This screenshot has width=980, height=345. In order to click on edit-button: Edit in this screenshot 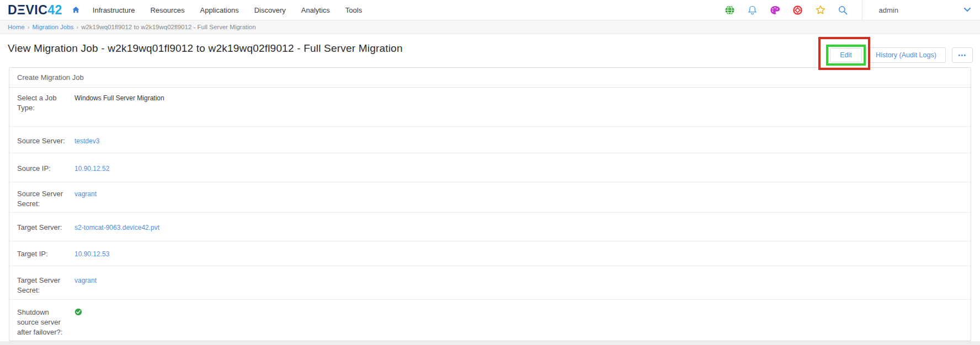, I will do `click(846, 55)`.